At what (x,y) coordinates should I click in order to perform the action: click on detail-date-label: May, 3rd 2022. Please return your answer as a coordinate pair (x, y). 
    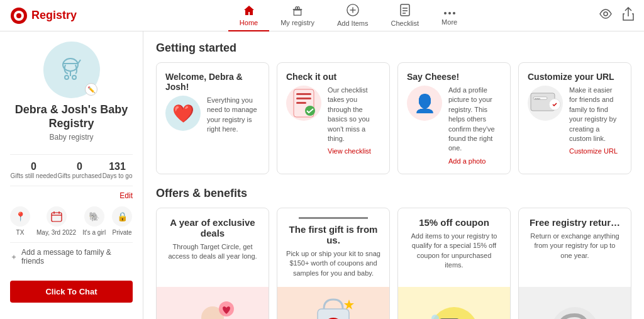
    Looking at the image, I should click on (57, 233).